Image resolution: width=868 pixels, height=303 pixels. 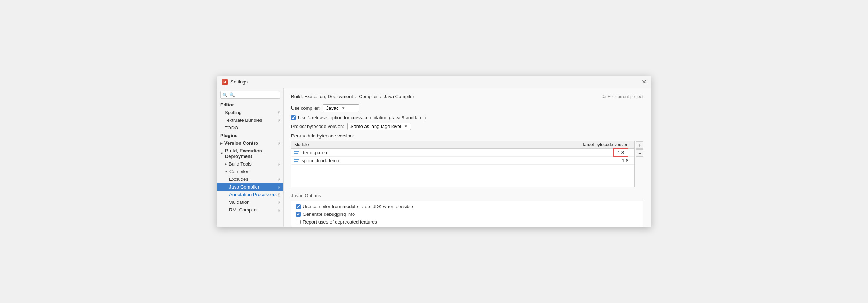 What do you see at coordinates (467, 222) in the screenshot?
I see `javac-option-row: Report uses of deprecated features` at bounding box center [467, 222].